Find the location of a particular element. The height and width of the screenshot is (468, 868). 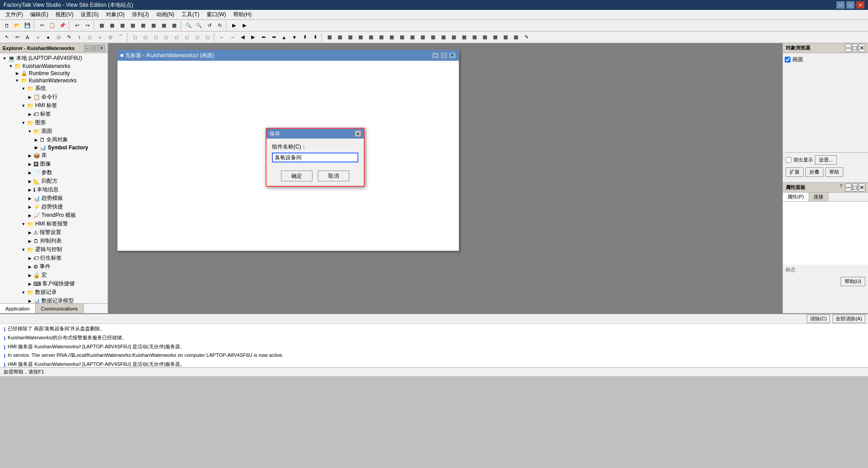

tree-expander-16: ▶ is located at coordinates (30, 190).